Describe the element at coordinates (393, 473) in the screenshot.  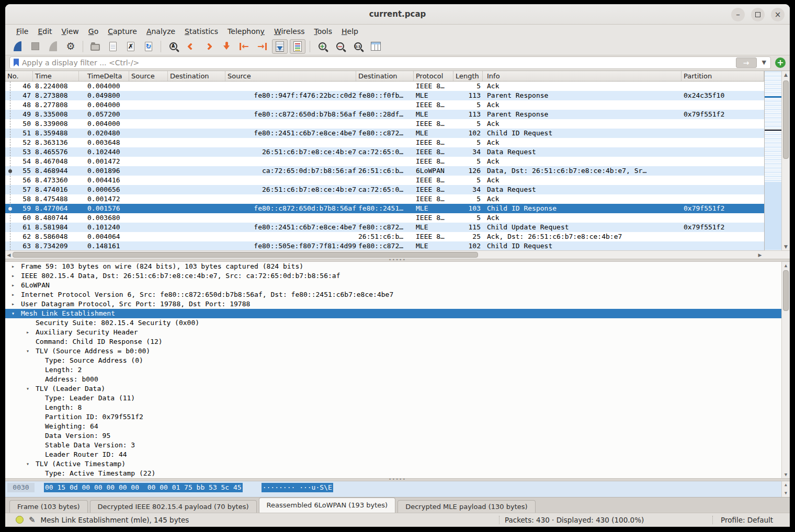
I see `detail-row: Type: Active Timestamp (22)` at that location.